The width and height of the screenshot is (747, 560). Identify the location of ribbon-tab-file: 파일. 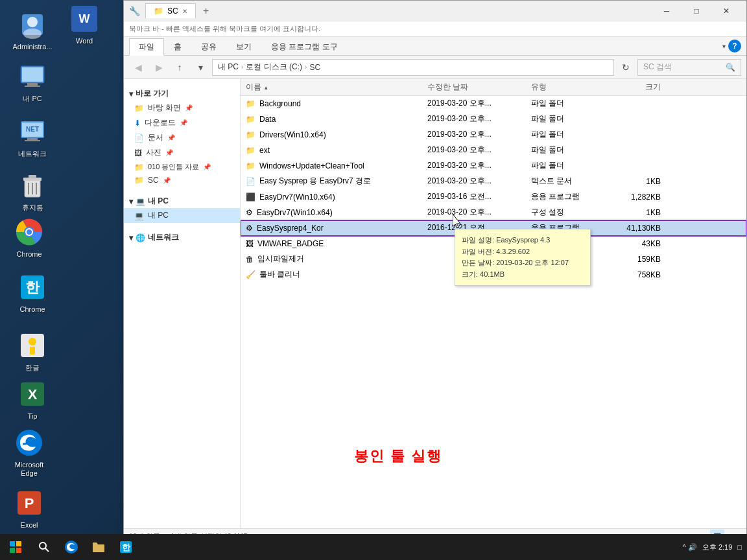
(147, 47).